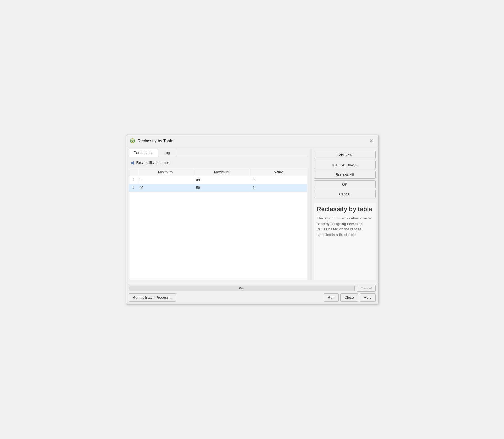 Image resolution: width=504 pixels, height=439 pixels. I want to click on breadcrumb: ◀ Reclassification table, so click(218, 162).